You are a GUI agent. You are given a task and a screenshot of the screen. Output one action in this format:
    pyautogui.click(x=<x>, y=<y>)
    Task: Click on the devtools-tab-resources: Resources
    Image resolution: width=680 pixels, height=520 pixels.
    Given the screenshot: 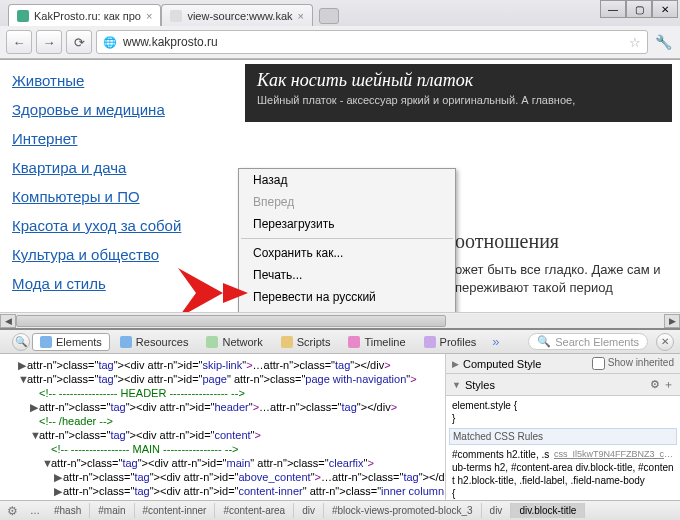 What is the action you would take?
    pyautogui.click(x=154, y=342)
    